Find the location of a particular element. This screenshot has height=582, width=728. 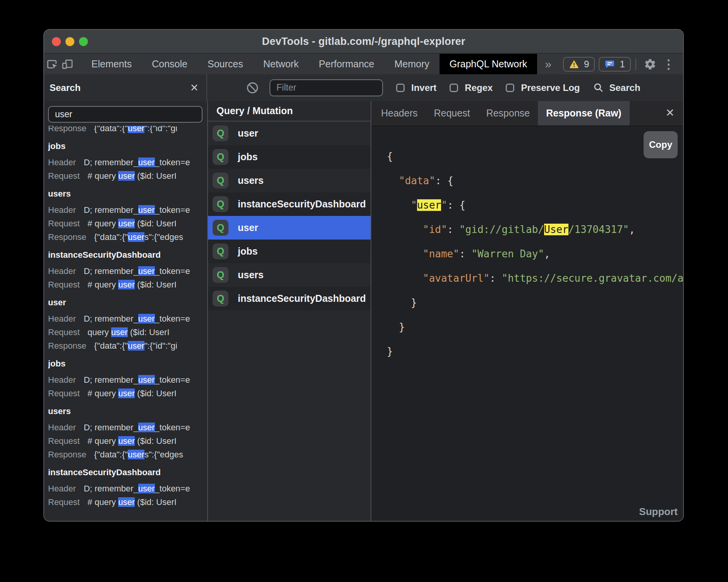

response-tab-request: Request is located at coordinates (452, 113).